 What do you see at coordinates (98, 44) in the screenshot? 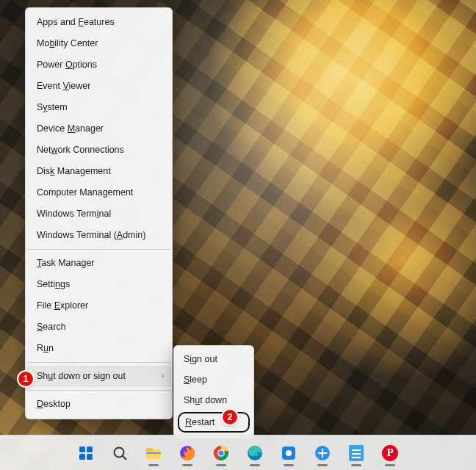
I see `menu-item-mobility-center: Mobility Center` at bounding box center [98, 44].